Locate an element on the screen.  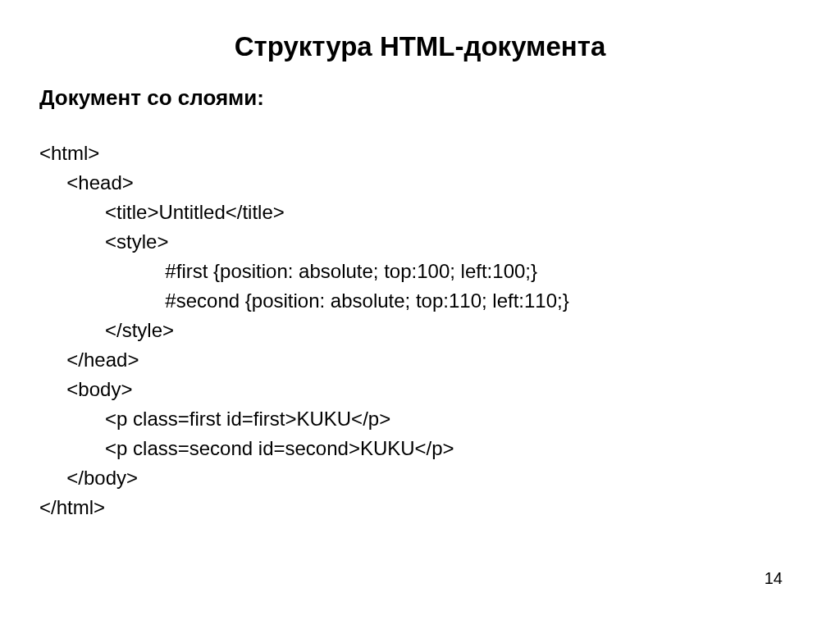
code-line: <title>Untitled</title> is located at coordinates (420, 212).